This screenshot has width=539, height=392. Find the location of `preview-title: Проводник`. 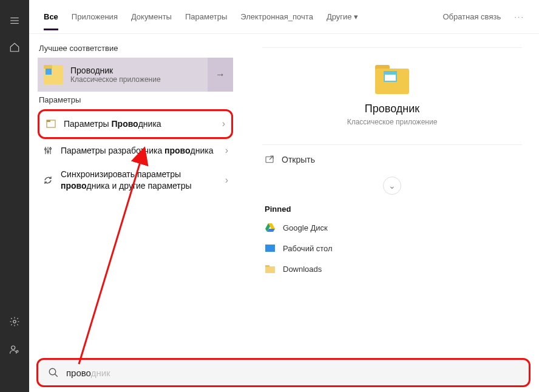

preview-title: Проводник is located at coordinates (392, 109).